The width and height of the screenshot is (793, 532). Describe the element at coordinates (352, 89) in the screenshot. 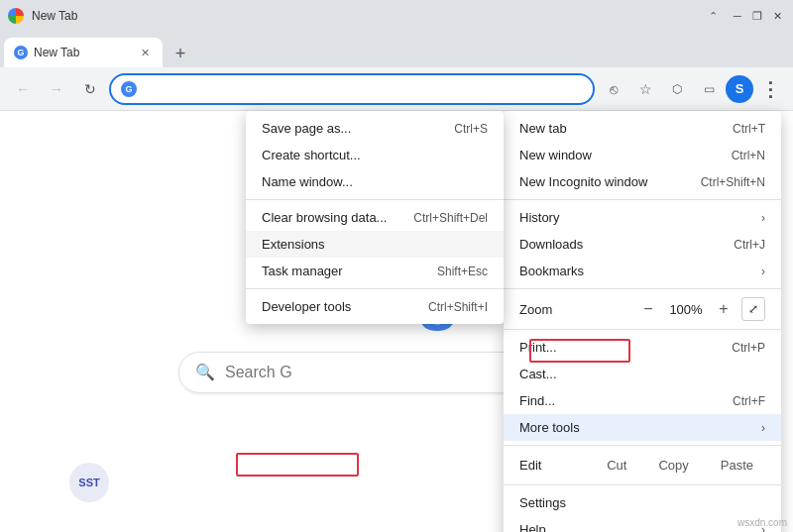

I see `omnibox: G` at that location.